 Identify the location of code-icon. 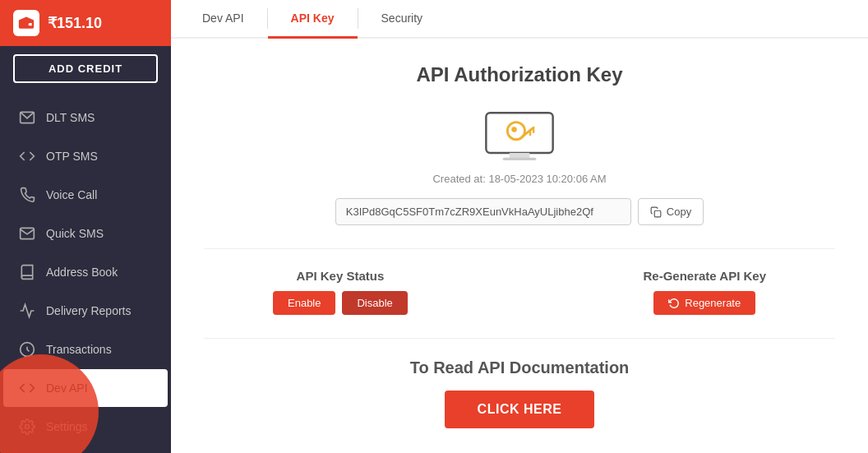
(27, 156).